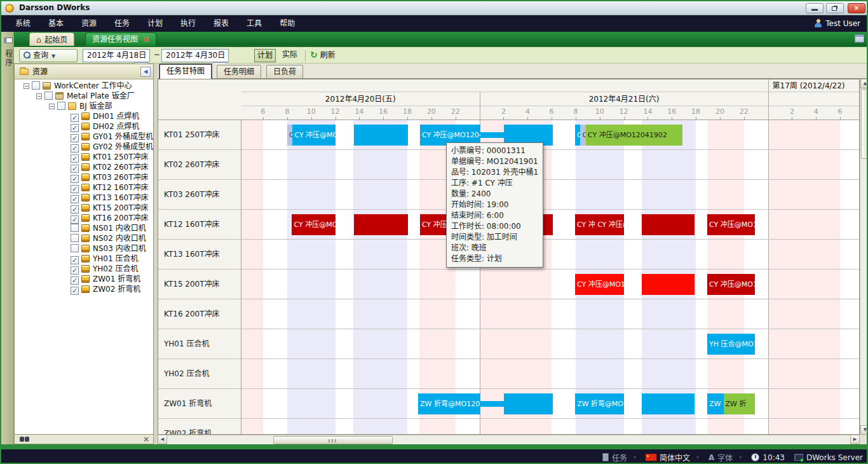 Image resolution: width=868 pixels, height=464 pixels. Describe the element at coordinates (323, 56) in the screenshot. I see `refresh-button: ↻刷新` at that location.